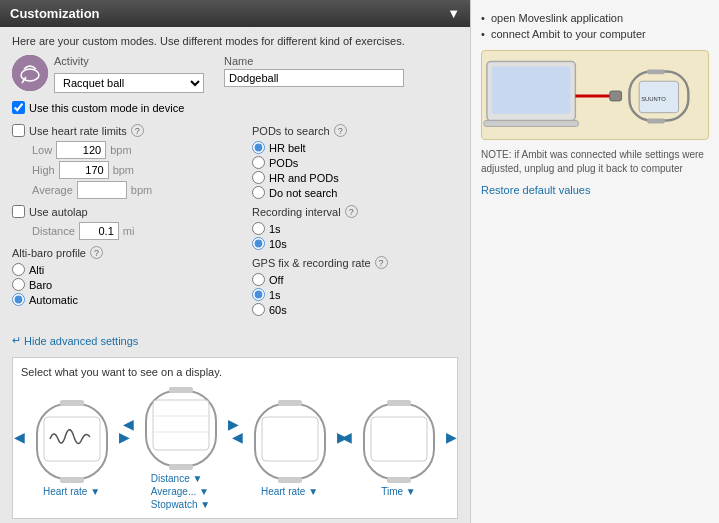 The height and width of the screenshot is (523, 719). Describe the element at coordinates (346, 437) in the screenshot. I see `watch-prev-4: ◀` at that location.